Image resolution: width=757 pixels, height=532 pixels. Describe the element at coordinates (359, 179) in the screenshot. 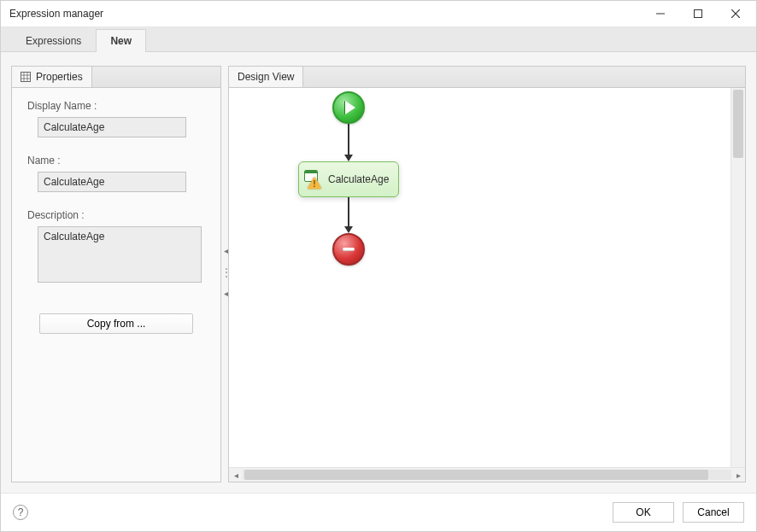

I see `calc-node-label: CalculateAge` at that location.